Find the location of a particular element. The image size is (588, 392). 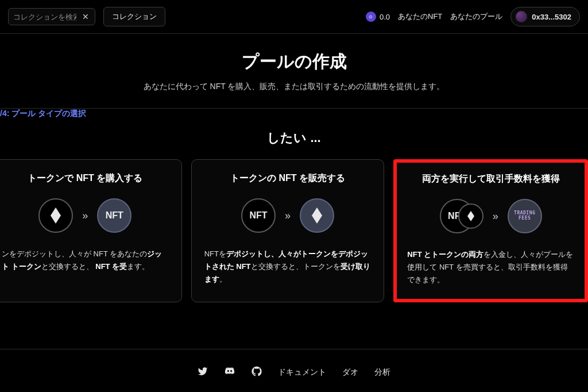

step-label: /4: プール タイプの選択 is located at coordinates (294, 114).